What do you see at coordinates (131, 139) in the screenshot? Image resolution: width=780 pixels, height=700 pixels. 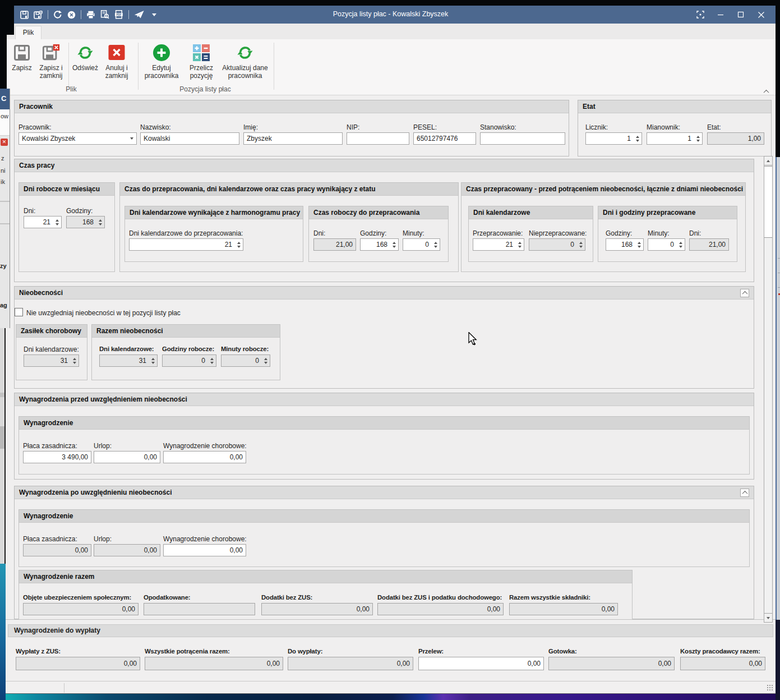 I see `chevron-down-icon` at bounding box center [131, 139].